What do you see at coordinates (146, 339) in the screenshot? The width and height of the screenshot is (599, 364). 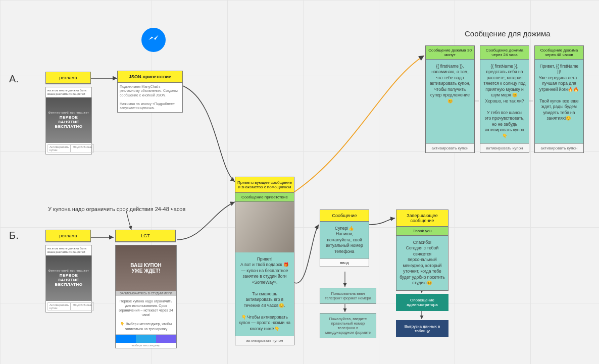 I see `social-telegram-icon` at bounding box center [146, 339].